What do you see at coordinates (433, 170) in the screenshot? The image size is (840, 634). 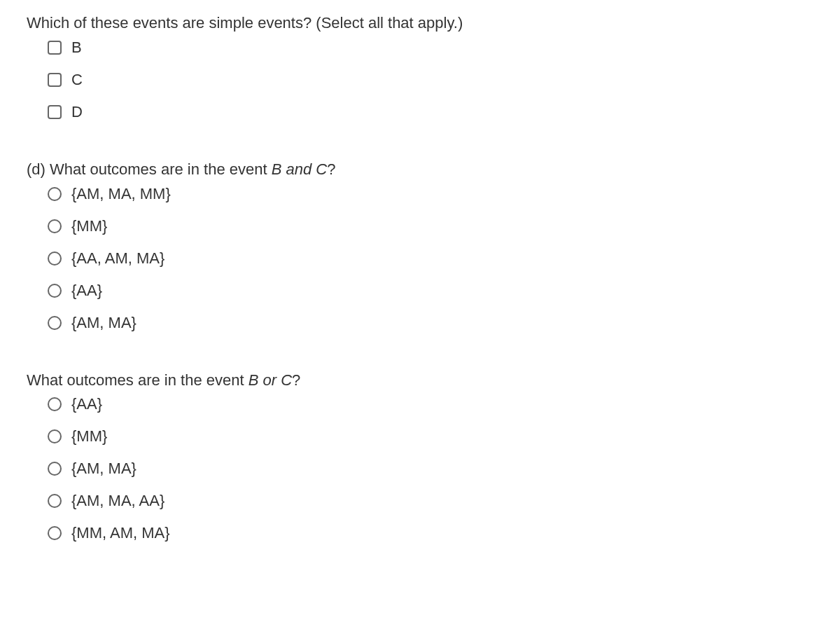 I see `question-prompt: (d) What outcomes are in the event B and…` at bounding box center [433, 170].